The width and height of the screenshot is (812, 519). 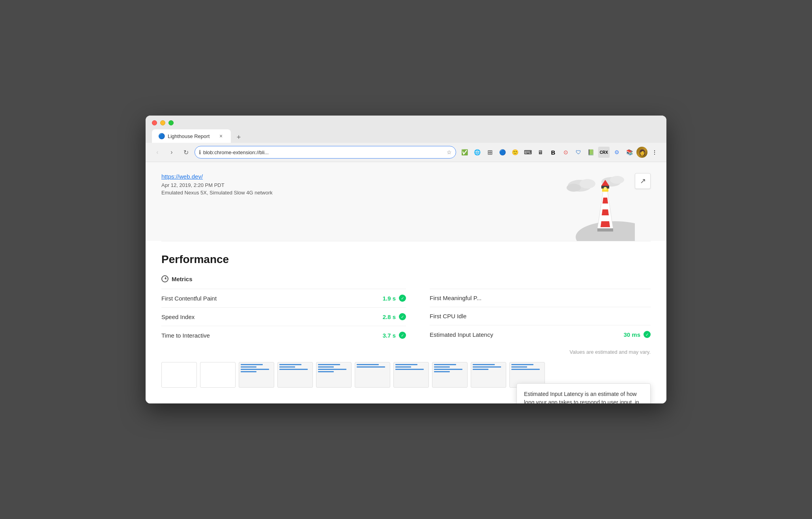 What do you see at coordinates (221, 136) in the screenshot?
I see `tab-close-button: ×` at bounding box center [221, 136].